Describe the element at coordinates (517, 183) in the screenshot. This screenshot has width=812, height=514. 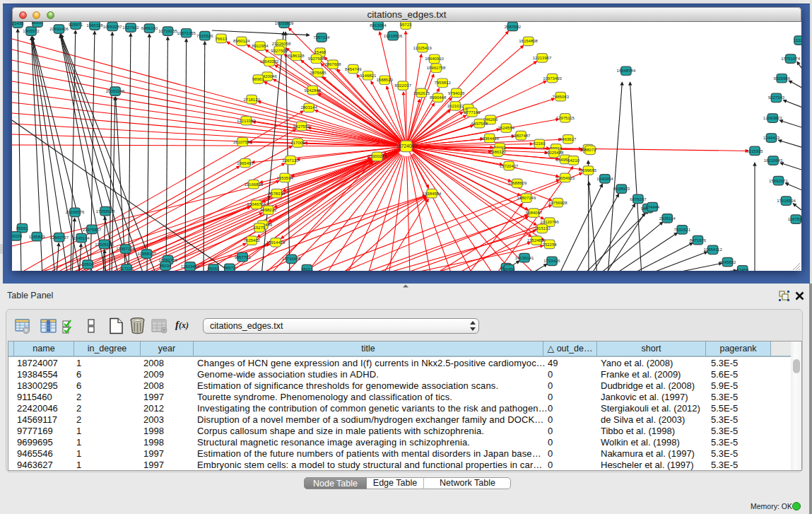
I see `svg-text: 10688609` at that location.